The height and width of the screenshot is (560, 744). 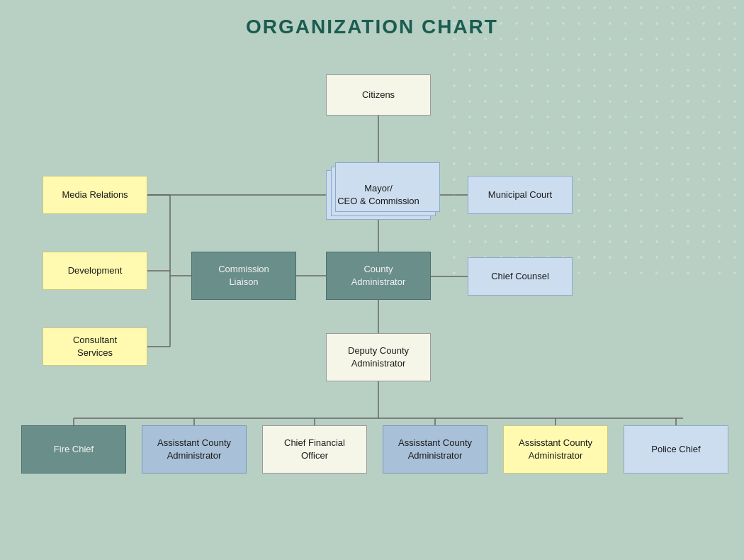 I want to click on consultant-box: ConsultantServices, so click(x=95, y=347).